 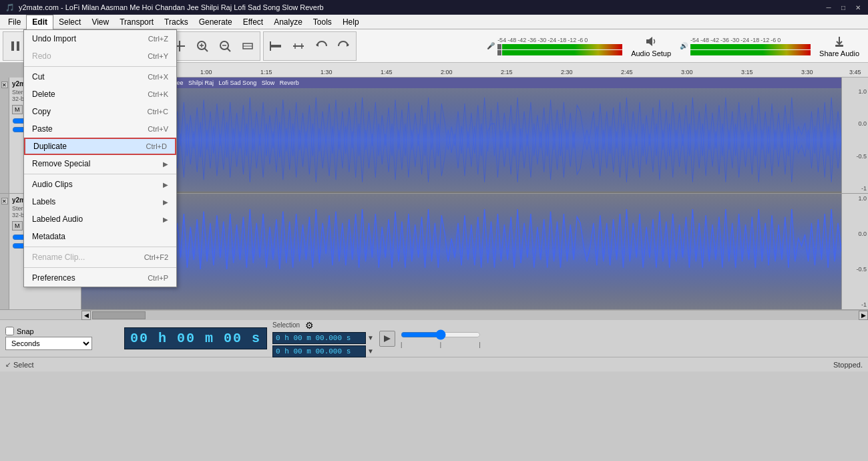 I want to click on menu-audio-clips: Audio Clips ▶, so click(x=100, y=184).